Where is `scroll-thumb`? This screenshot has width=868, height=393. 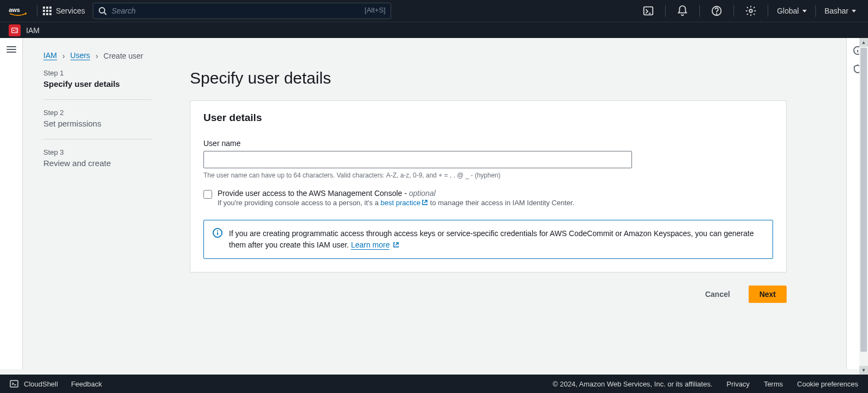 scroll-thumb is located at coordinates (864, 200).